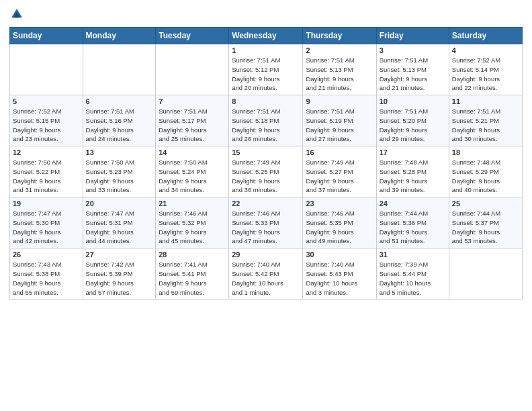 This screenshot has width=532, height=411. I want to click on week-row-4: 19Sunrise: 7:47 AM Sunset: 5:30 PM Dayli…, so click(266, 223).